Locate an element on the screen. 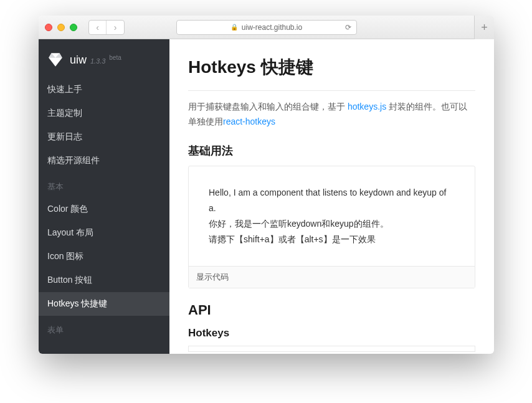 The image size is (532, 403). forward-button: › is located at coordinates (115, 27).